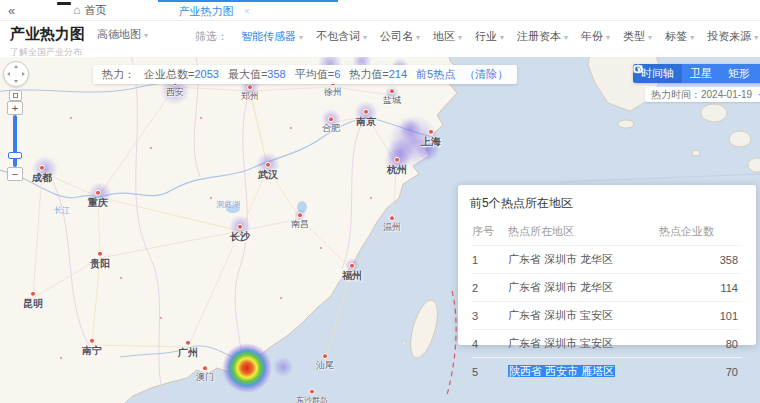 The image size is (760, 403). I want to click on compass-arrows-icon, so click(16, 74).